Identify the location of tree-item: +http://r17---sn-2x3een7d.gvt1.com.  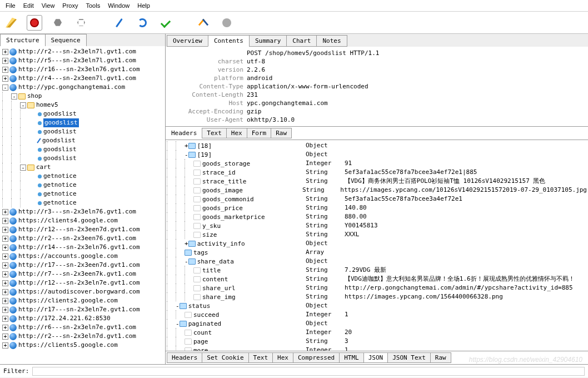
(82, 265).